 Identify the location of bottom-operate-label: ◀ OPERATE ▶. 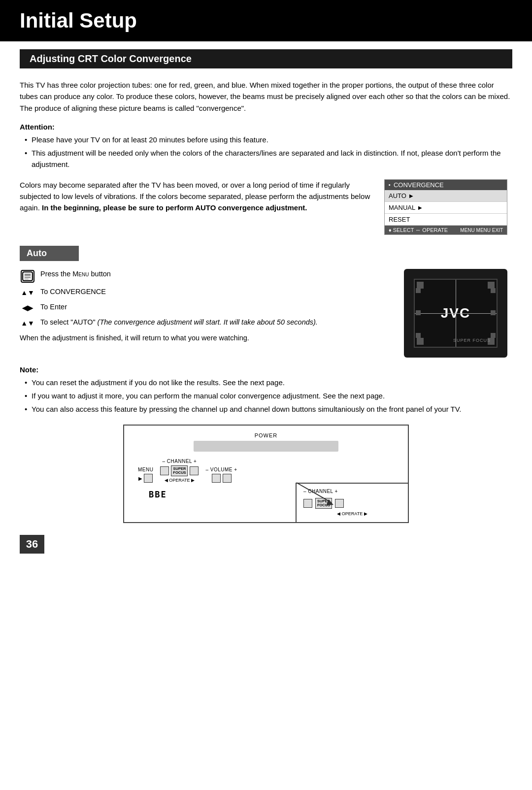
(352, 514).